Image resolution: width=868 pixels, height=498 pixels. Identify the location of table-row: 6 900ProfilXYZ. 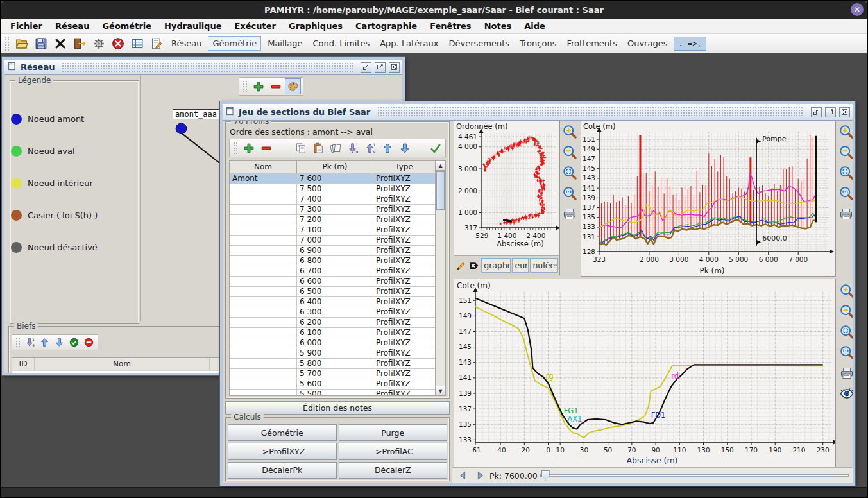
(332, 250).